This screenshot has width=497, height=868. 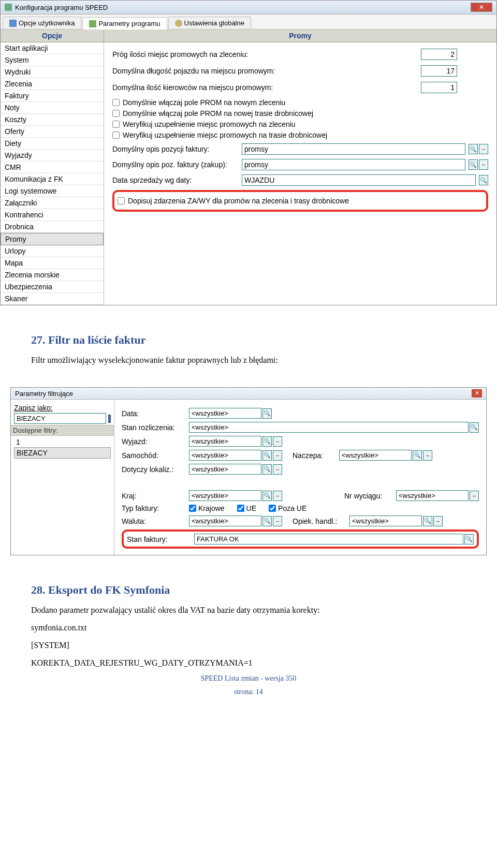 I want to click on data-input, so click(x=225, y=413).